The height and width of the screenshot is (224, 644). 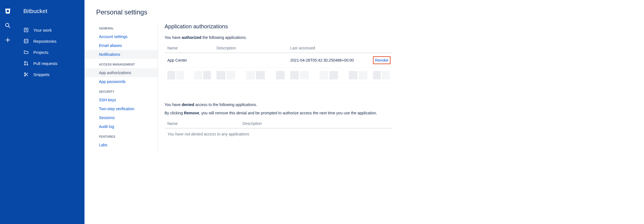 What do you see at coordinates (8, 112) in the screenshot?
I see `global-icon-rail` at bounding box center [8, 112].